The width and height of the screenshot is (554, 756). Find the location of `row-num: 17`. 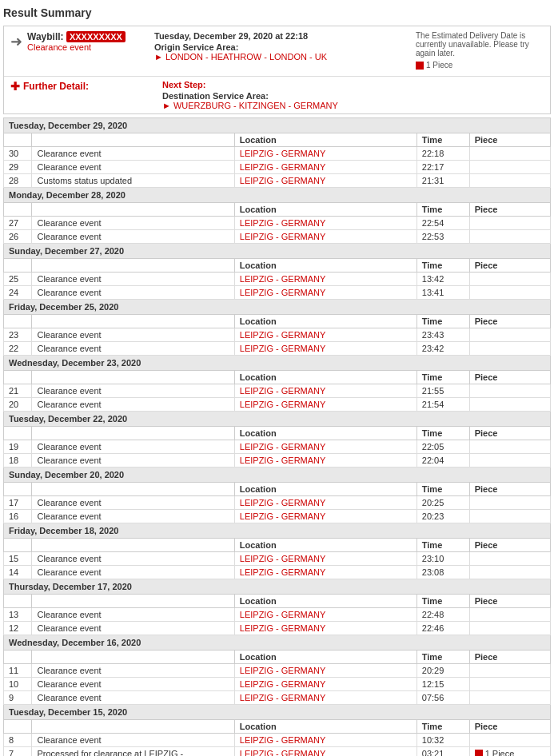

row-num: 17 is located at coordinates (18, 502).